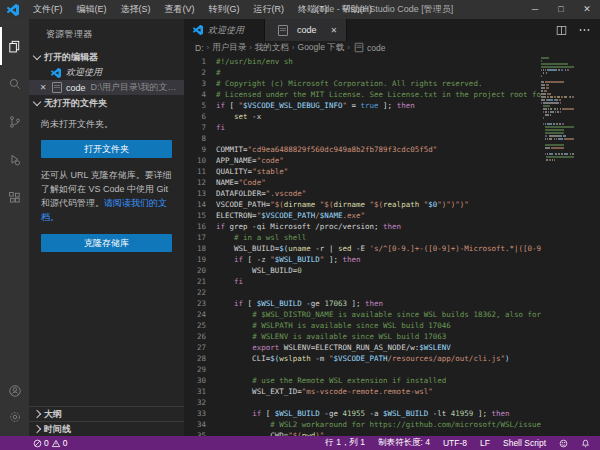 The image size is (600, 450). Describe the element at coordinates (392, 30) in the screenshot. I see `tab-bar: 欢迎使用 code ✕` at that location.